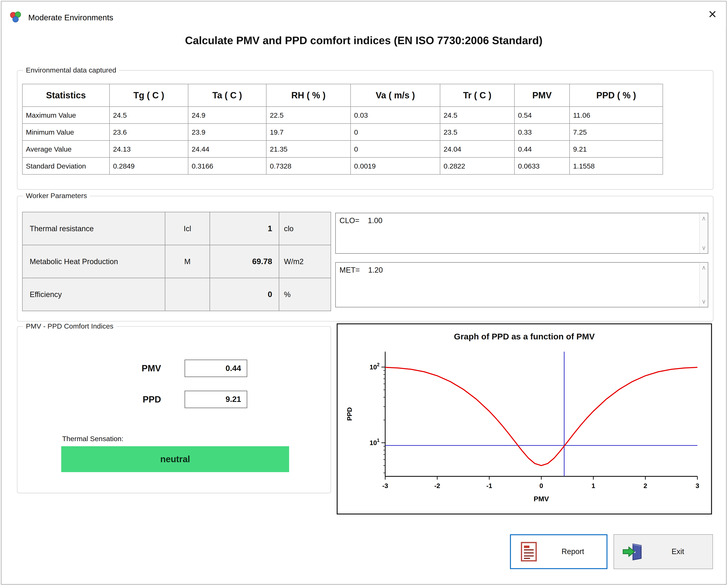  What do you see at coordinates (70, 326) in the screenshot?
I see `comfort-indices-group-label: PMV - PPD Comfort Indices` at bounding box center [70, 326].